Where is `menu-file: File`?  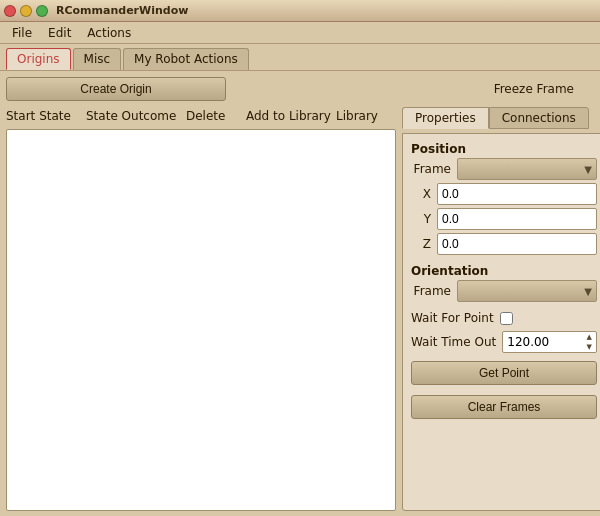
menu-file: File is located at coordinates (22, 33).